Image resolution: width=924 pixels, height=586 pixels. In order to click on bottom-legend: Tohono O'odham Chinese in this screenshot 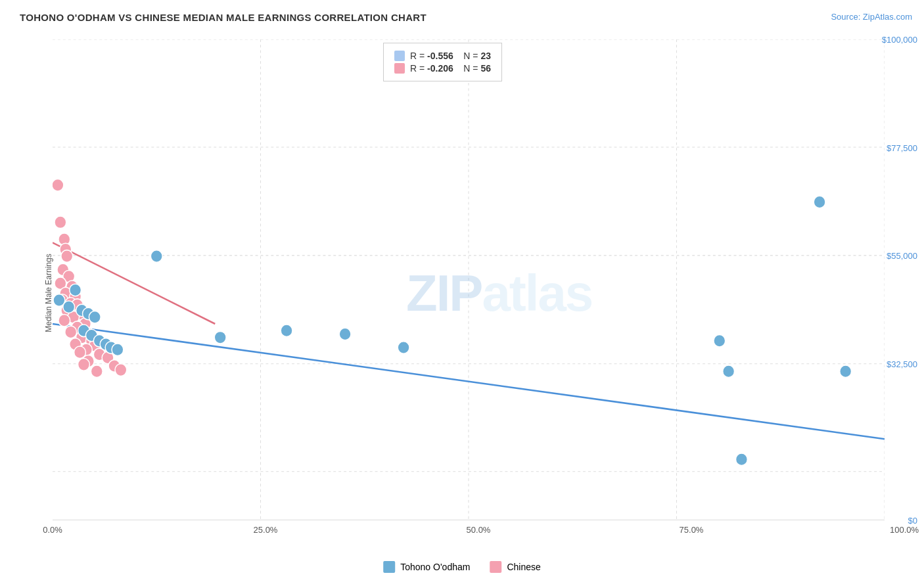, I will do `click(462, 567)`.